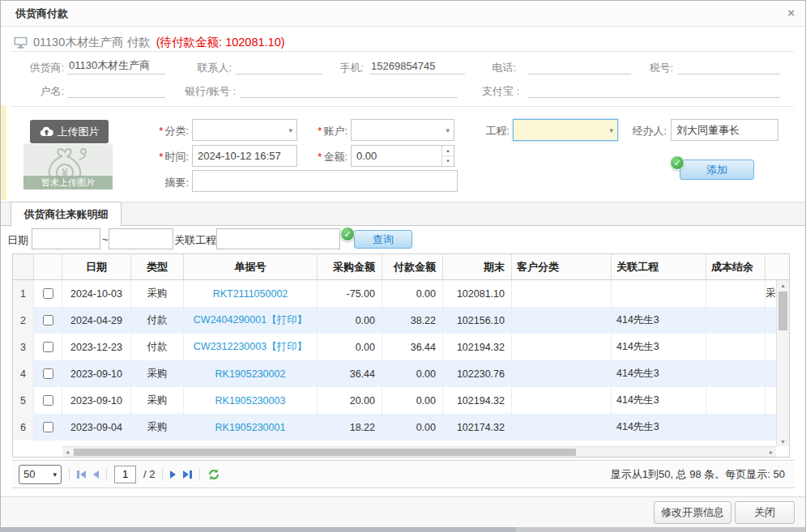 Image resolution: width=806 pixels, height=532 pixels. I want to click on page-size-select: 50 ▾, so click(41, 475).